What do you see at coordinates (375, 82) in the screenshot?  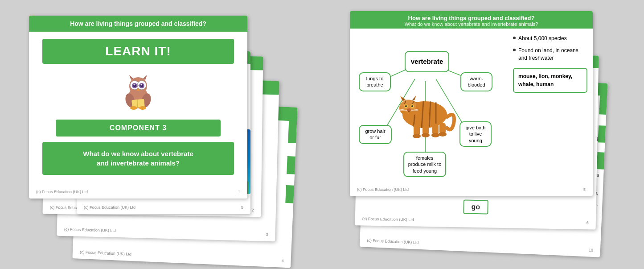 I see `lungs-node: lungs to breathe` at bounding box center [375, 82].